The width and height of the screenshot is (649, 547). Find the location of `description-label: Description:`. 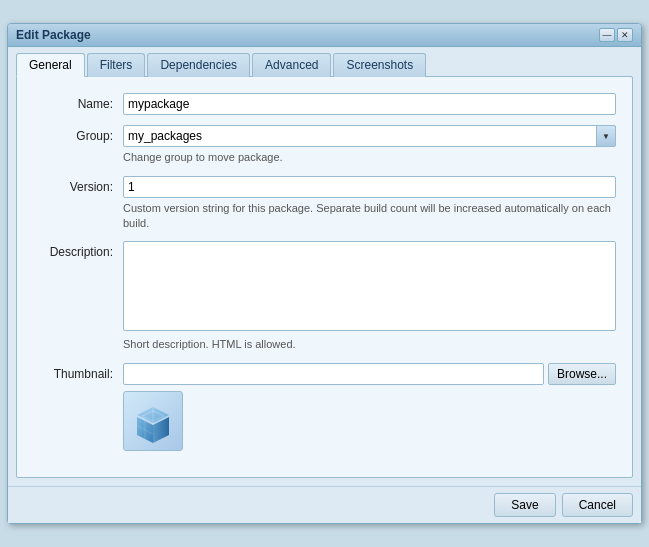

description-label: Description: is located at coordinates (78, 250).